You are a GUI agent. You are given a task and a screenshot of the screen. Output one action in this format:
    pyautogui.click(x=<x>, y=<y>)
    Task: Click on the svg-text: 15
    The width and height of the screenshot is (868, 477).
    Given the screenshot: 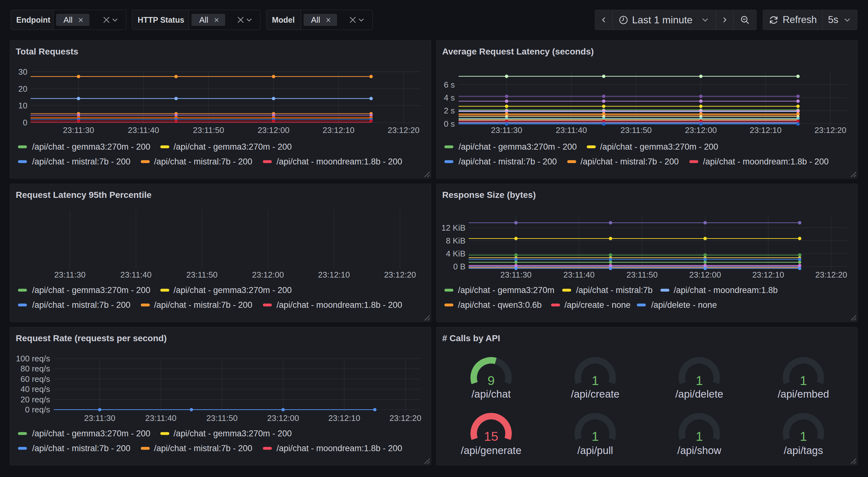 What is the action you would take?
    pyautogui.click(x=491, y=436)
    